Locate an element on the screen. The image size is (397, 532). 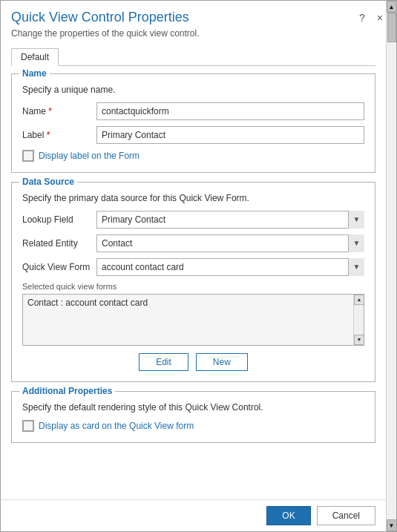
entity-label: Related Entity is located at coordinates (59, 243).